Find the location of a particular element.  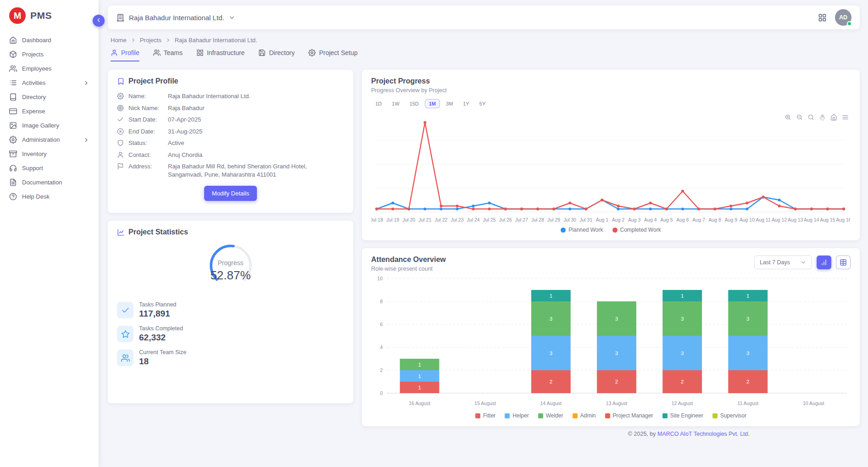

legend-item-helper: Helper is located at coordinates (517, 416).